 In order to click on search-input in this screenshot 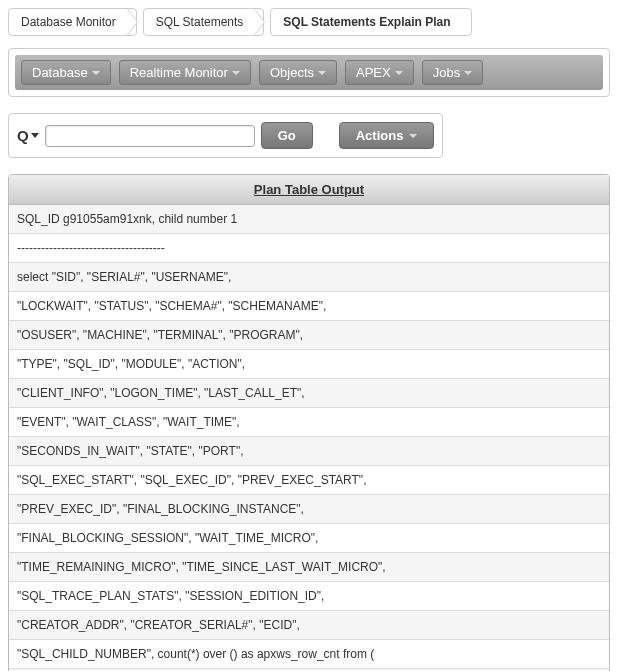, I will do `click(150, 136)`.